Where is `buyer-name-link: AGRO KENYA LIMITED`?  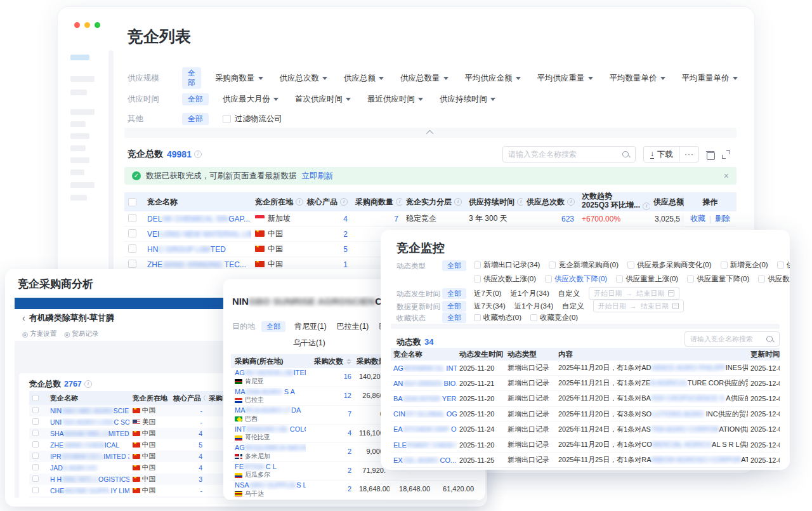
buyer-name-link: AGRO KENYA LIMITED is located at coordinates (270, 373).